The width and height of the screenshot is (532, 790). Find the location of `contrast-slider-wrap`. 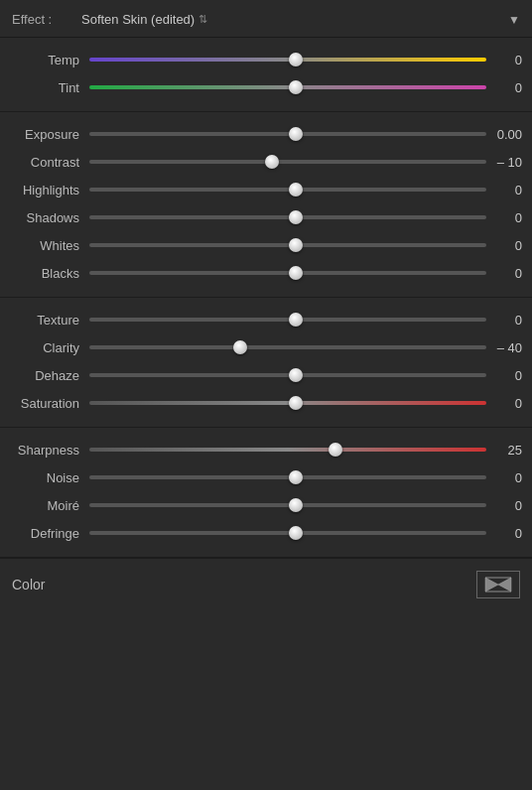

contrast-slider-wrap is located at coordinates (288, 162).